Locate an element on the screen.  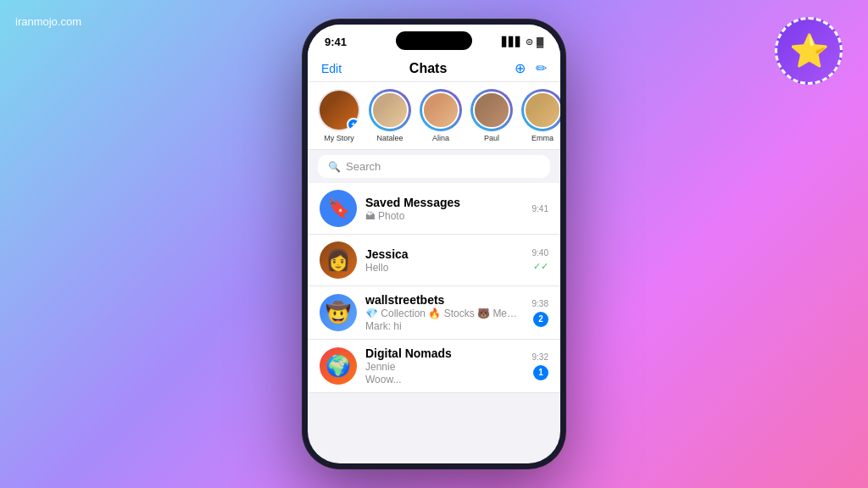
story-label-natalee: Natalee is located at coordinates (390, 138).